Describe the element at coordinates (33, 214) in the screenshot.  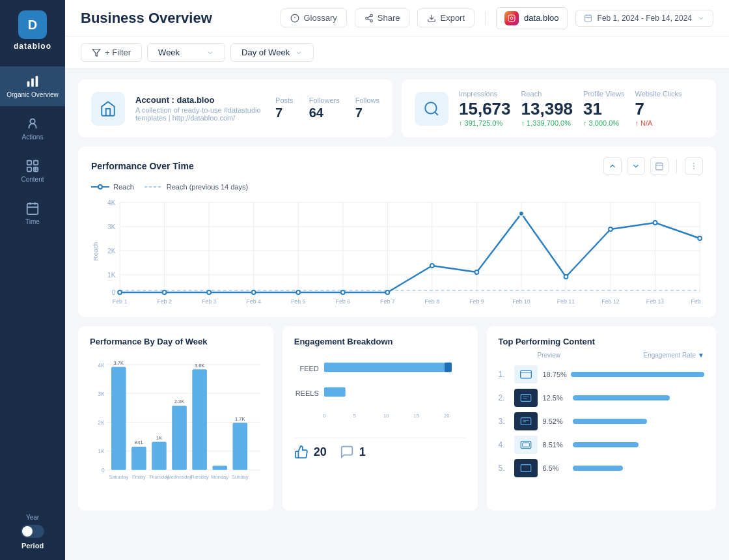
I see `sidebar-item-time: Time` at that location.